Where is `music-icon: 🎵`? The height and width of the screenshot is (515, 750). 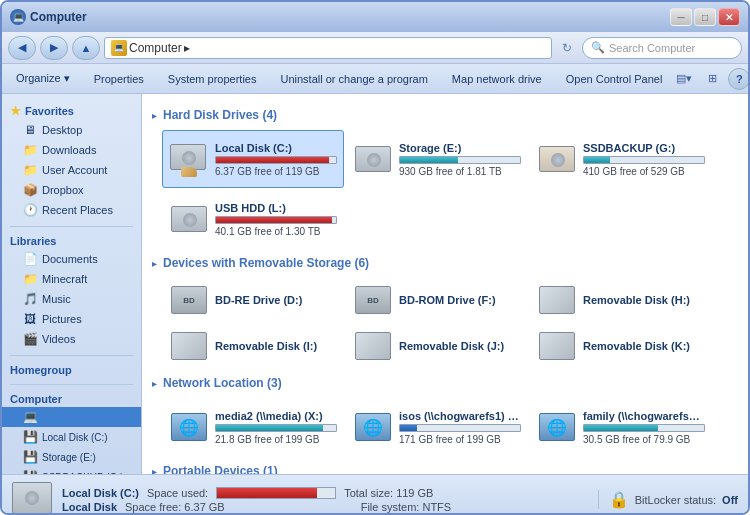
music-icon: 🎵 is located at coordinates (30, 299).